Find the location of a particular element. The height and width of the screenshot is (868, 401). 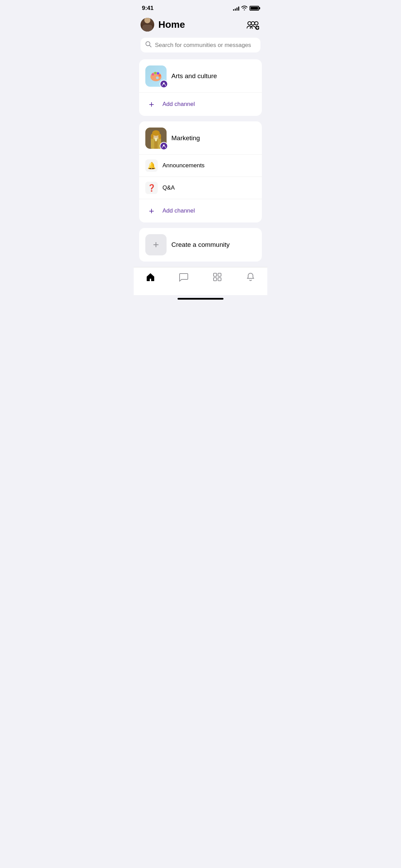

nav-item-home is located at coordinates (150, 278).